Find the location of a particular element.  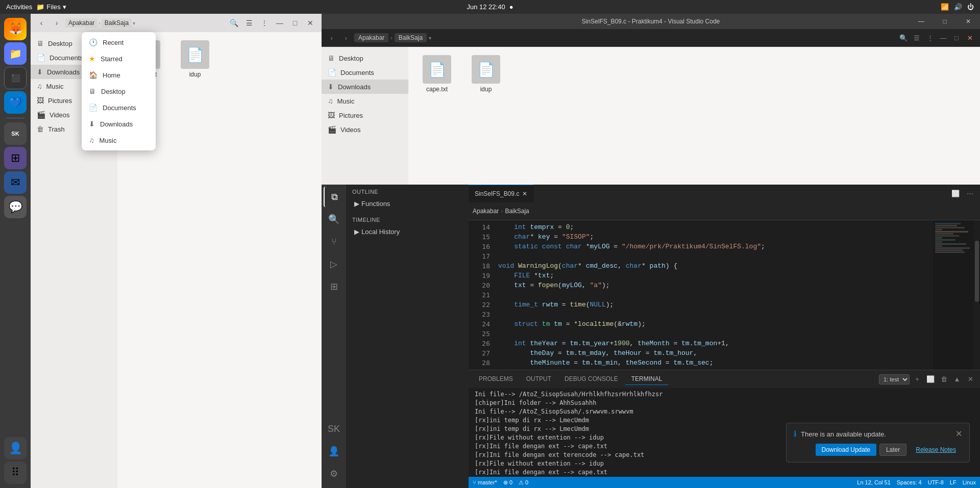

fm2-sidebar-pictures: 🖼 Pictures is located at coordinates (365, 115).